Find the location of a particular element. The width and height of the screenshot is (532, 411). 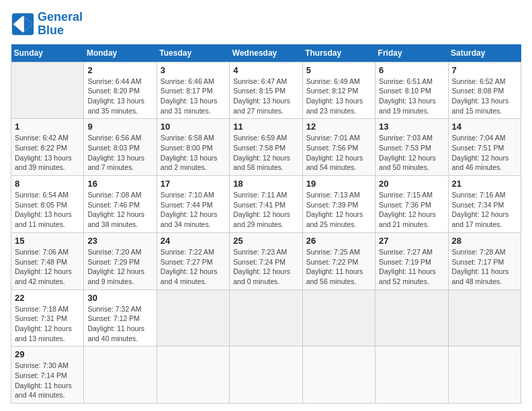

calendar-cell: 2Sunrise: 6:44 AM Sunset: 8:20 PM Daylig… is located at coordinates (120, 90).